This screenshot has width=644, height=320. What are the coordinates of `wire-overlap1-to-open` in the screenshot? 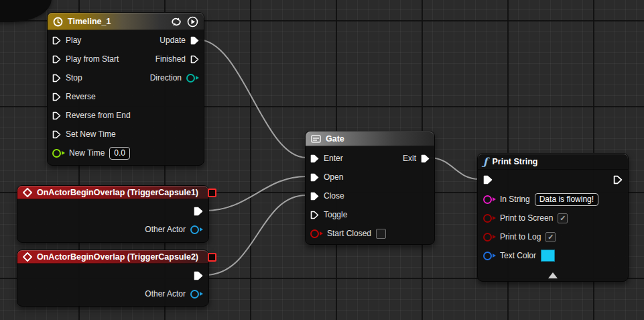 It's located at (256, 193).